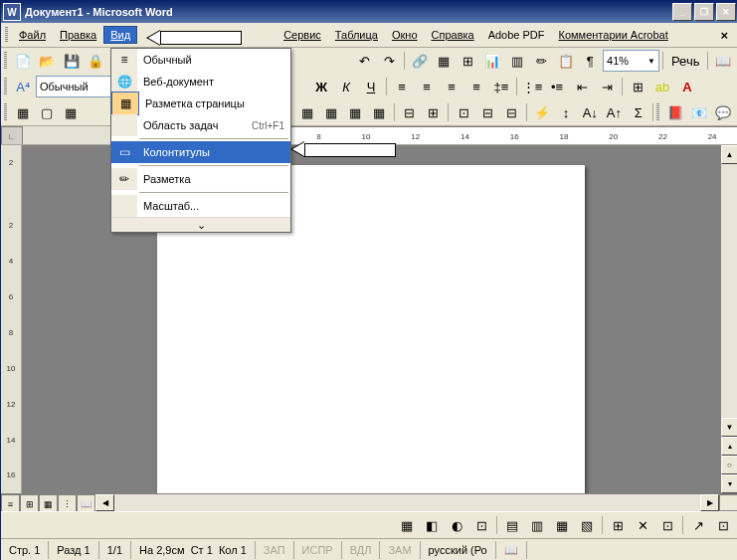 This screenshot has height=560, width=737. I want to click on menuitem-normal: ≡ Обычный, so click(201, 60).